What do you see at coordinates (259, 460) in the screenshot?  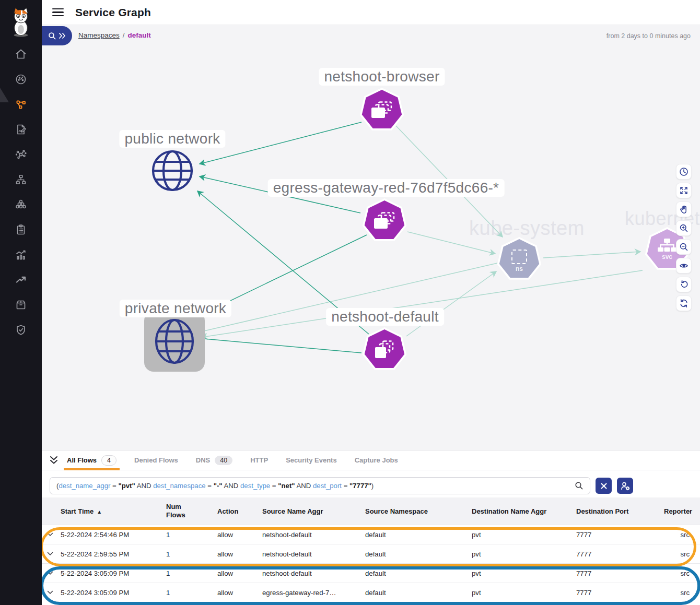 I see `tab-http: HTTP` at bounding box center [259, 460].